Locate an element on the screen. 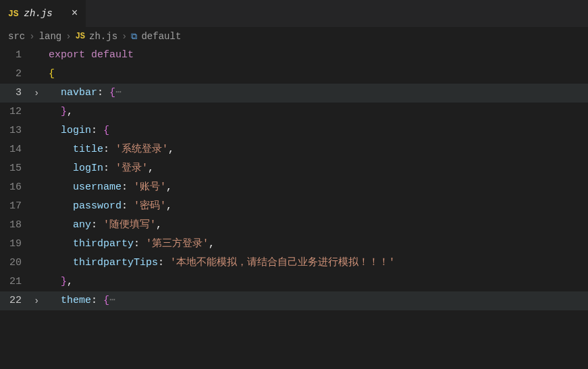  close-icon: × is located at coordinates (75, 13).